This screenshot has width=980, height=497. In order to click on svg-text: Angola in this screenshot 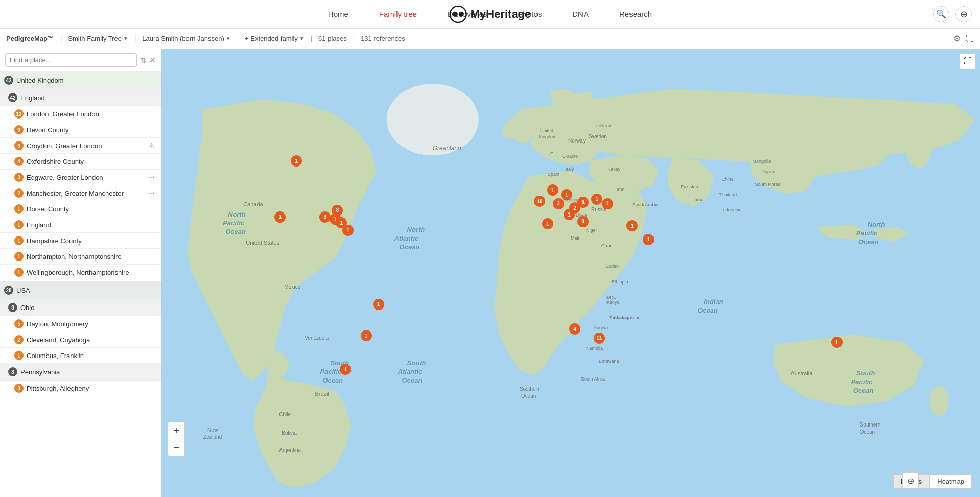, I will do `click(601, 328)`.